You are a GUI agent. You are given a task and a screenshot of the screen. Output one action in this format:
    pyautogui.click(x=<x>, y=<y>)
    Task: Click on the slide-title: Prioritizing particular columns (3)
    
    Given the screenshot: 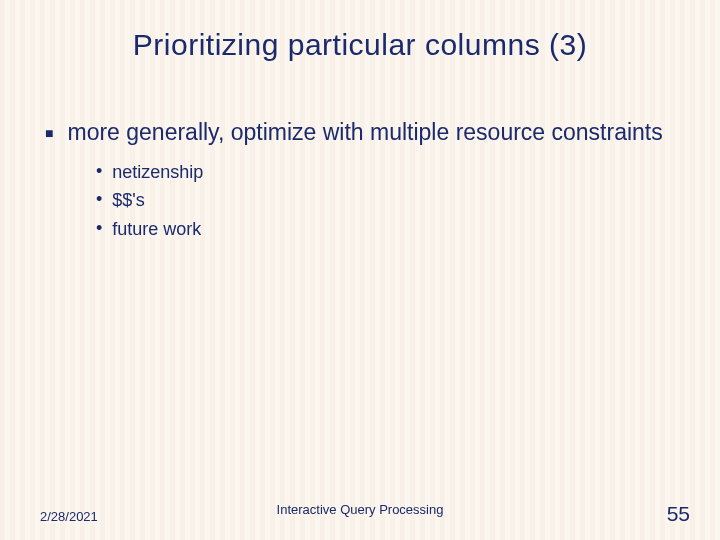 What is the action you would take?
    pyautogui.click(x=360, y=45)
    